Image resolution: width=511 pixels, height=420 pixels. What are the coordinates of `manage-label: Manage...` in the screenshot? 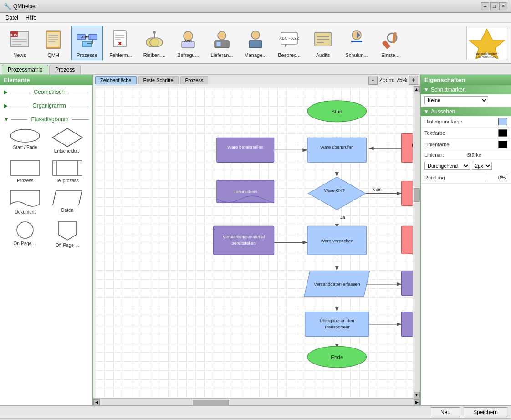 It's located at (256, 55).